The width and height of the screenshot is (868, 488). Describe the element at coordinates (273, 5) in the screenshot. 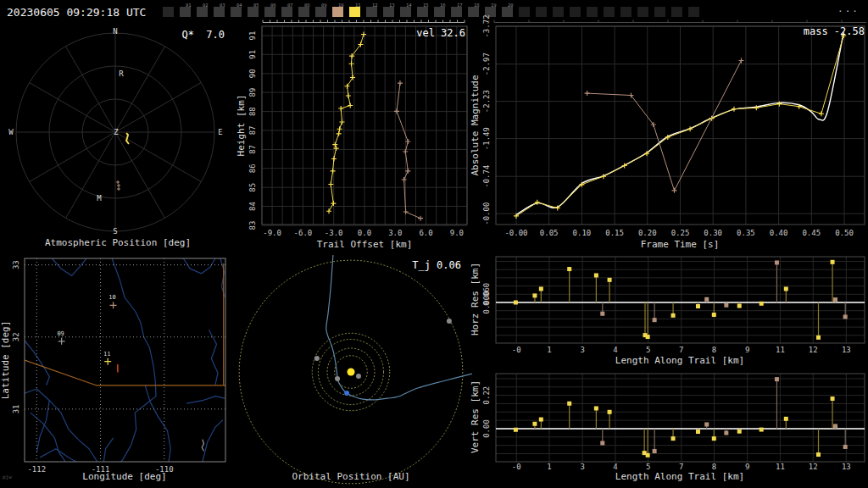

I see `frame-box-label: 06` at that location.